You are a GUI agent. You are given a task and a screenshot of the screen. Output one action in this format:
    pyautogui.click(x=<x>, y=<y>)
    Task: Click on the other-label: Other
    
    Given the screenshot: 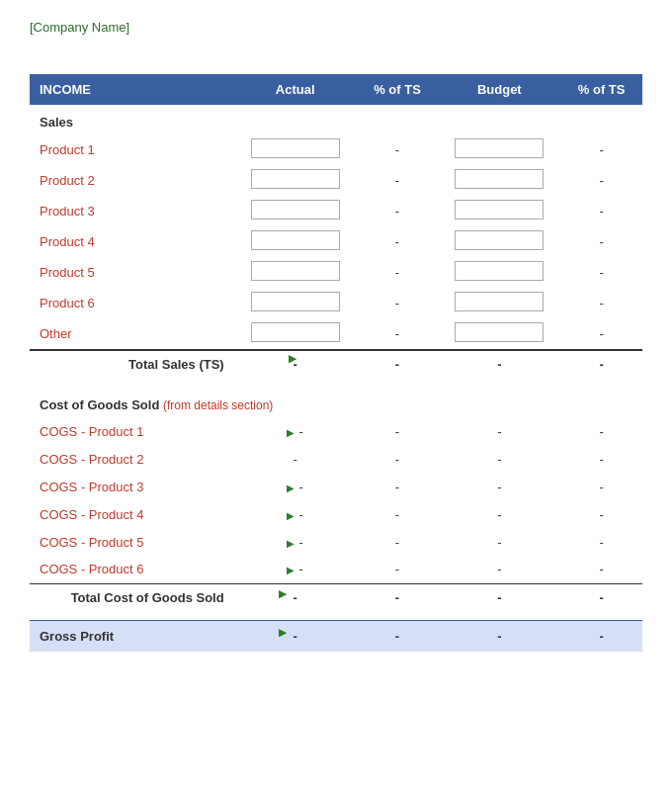 What is the action you would take?
    pyautogui.click(x=132, y=334)
    